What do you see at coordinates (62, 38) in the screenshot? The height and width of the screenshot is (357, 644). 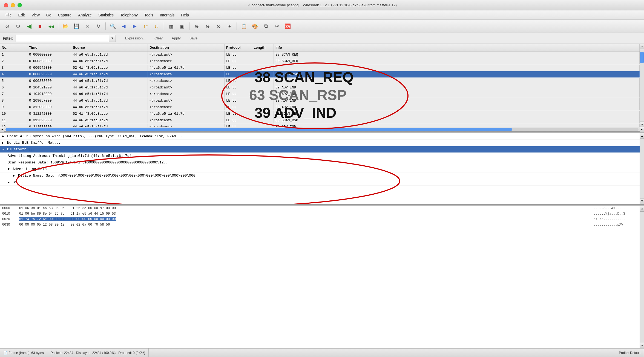 I see `filter-input` at bounding box center [62, 38].